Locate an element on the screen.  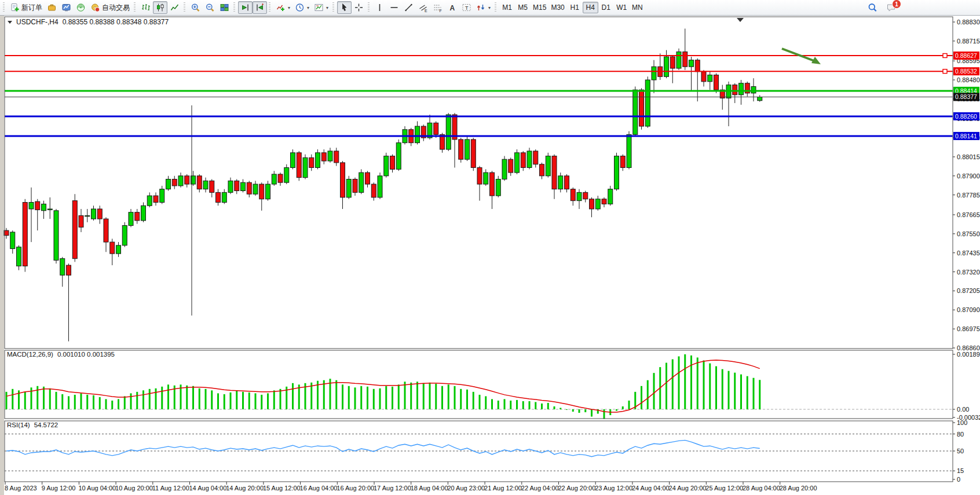
tf-m5-button: M5 is located at coordinates (522, 8).